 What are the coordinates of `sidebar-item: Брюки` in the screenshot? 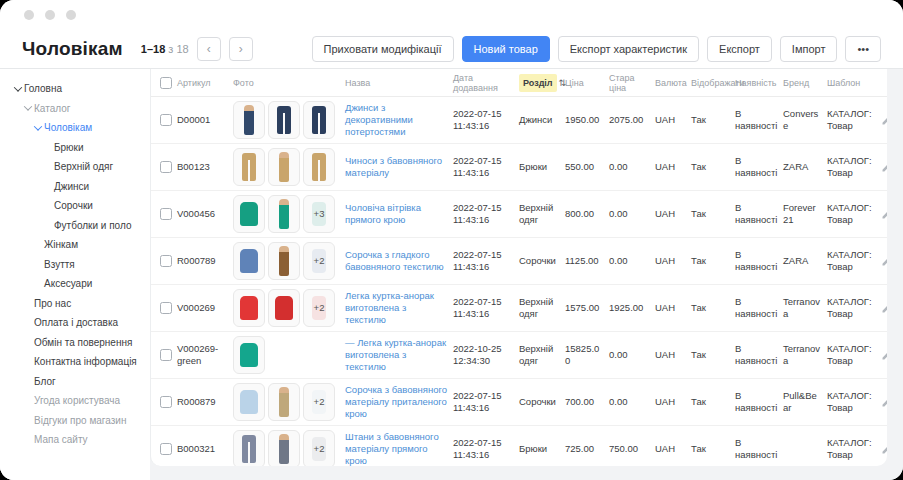 It's located at (75, 148).